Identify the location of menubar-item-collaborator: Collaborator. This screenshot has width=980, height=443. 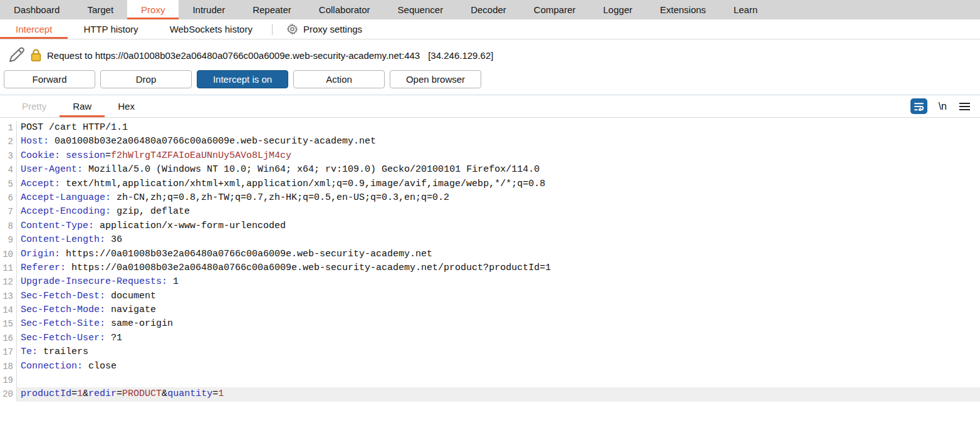
(345, 10).